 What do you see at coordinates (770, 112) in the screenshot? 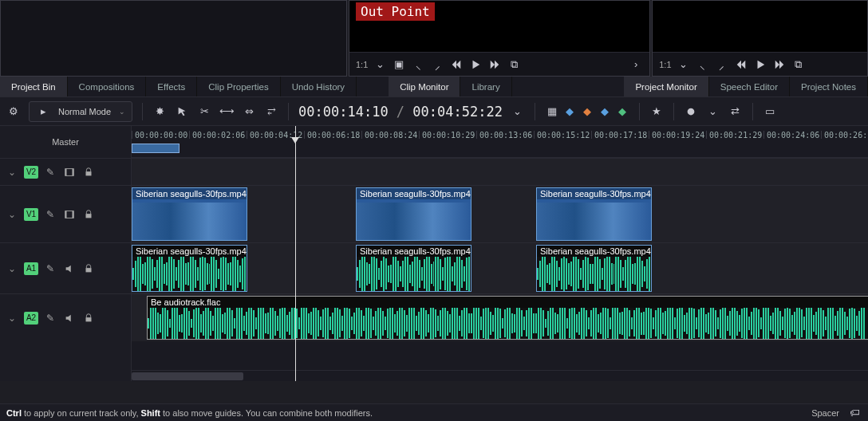
I see `panel-icon: ▭` at bounding box center [770, 112].